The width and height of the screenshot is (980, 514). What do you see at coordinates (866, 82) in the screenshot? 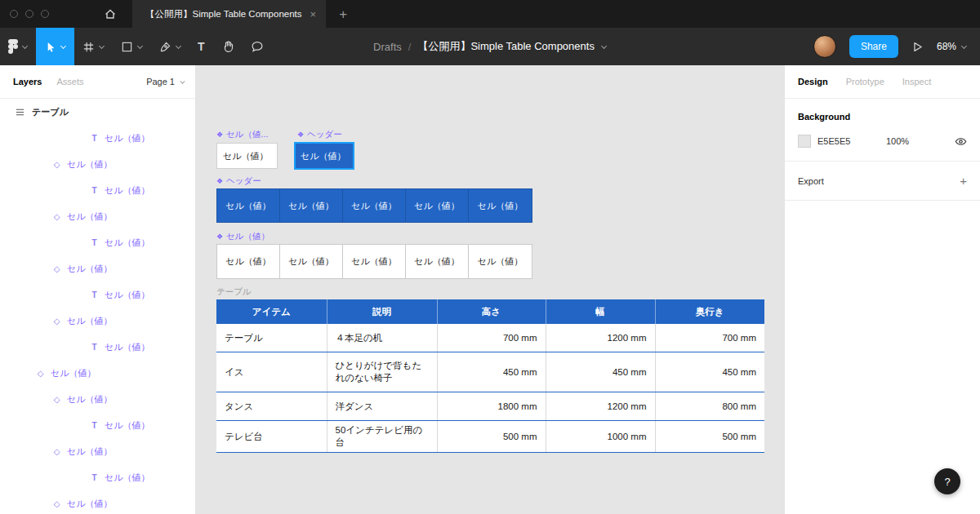
I see `tab-prototype: Prototype` at bounding box center [866, 82].